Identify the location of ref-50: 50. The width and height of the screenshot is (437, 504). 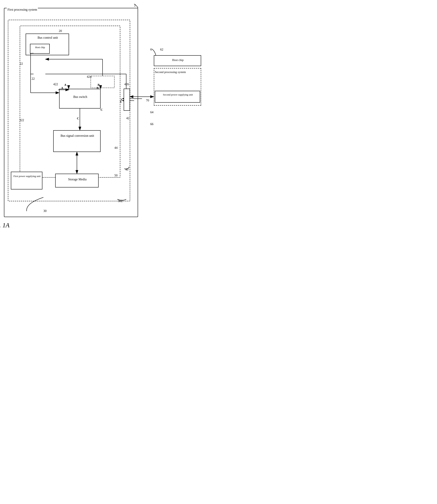
(116, 175).